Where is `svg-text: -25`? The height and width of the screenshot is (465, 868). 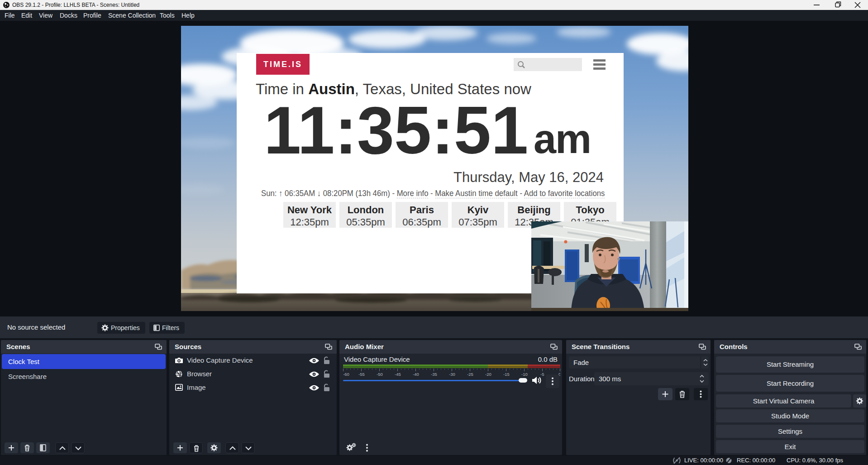
svg-text: -25 is located at coordinates (470, 374).